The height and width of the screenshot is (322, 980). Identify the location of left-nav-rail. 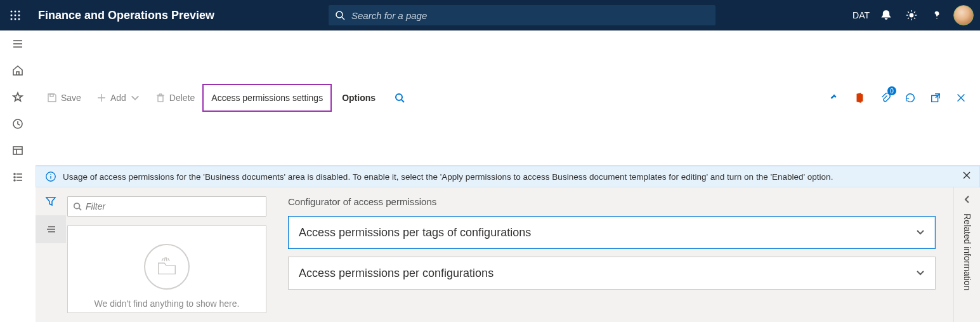
(18, 177).